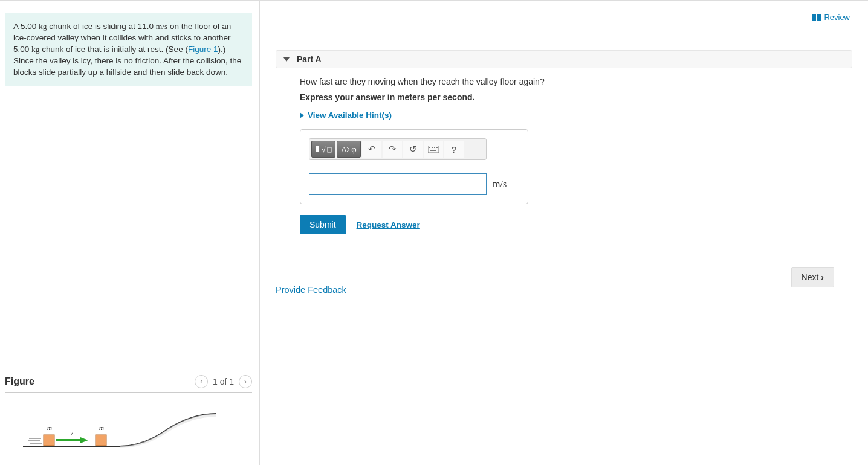 The width and height of the screenshot is (868, 465). I want to click on label-m2: m, so click(102, 428).